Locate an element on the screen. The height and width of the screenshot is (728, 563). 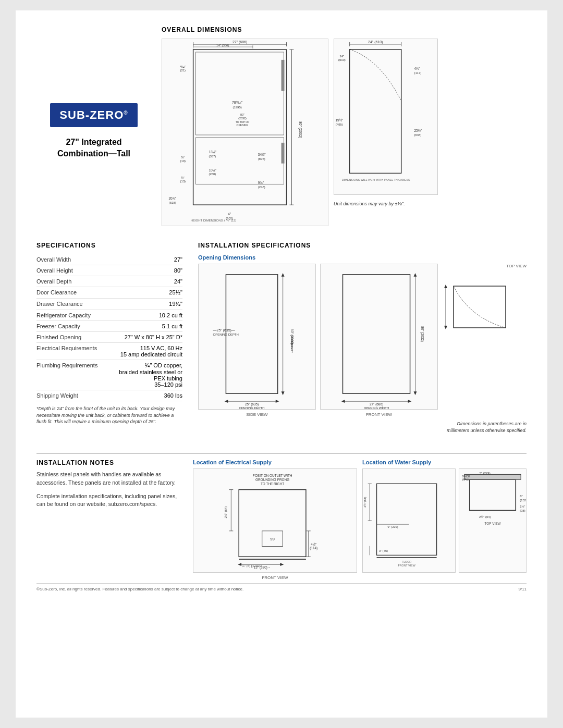
spec-value: 360 lbs is located at coordinates (150, 396).